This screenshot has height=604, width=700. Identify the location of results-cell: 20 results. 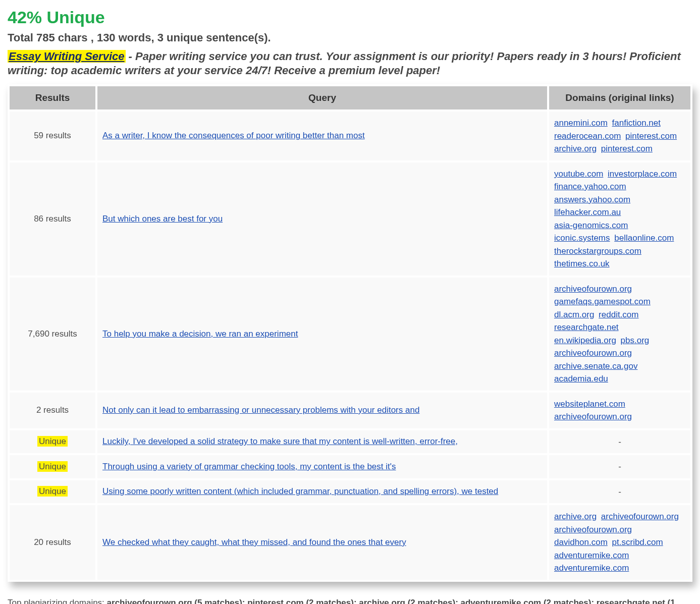
(52, 542).